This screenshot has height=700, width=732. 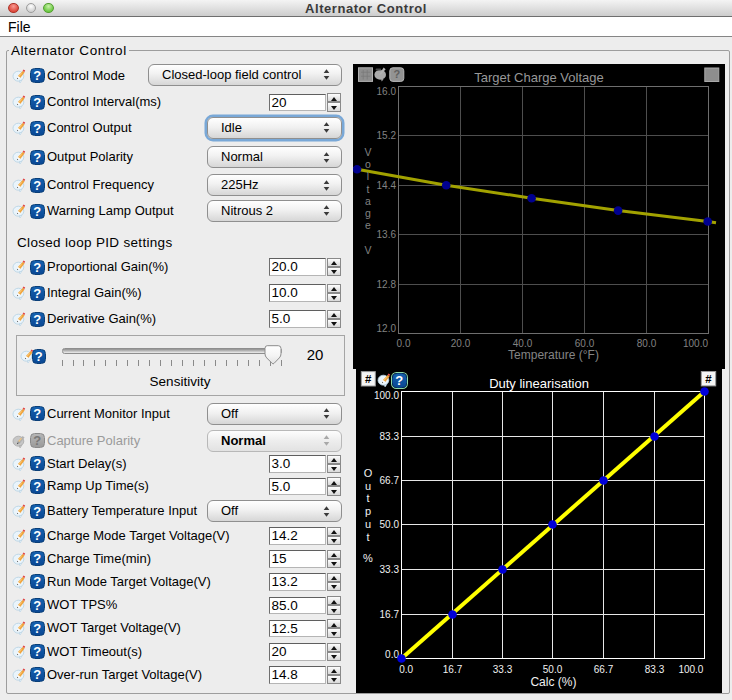 I want to click on svg-text: 80.0, so click(x=647, y=344).